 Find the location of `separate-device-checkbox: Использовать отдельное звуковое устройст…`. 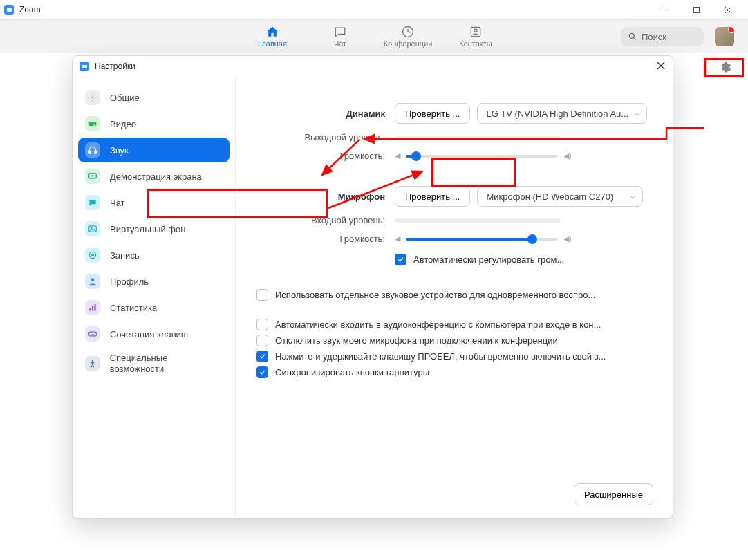

separate-device-checkbox: Использовать отдельное звуковое устройст… is located at coordinates (454, 295).